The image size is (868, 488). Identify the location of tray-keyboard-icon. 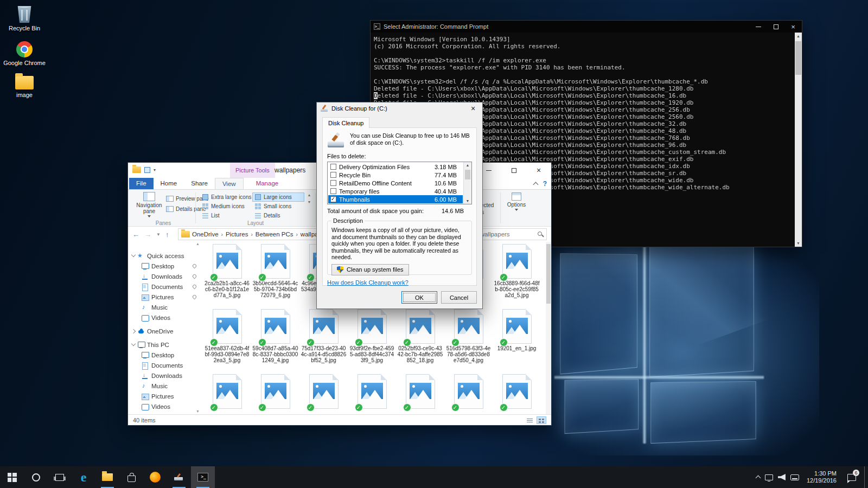
(795, 477).